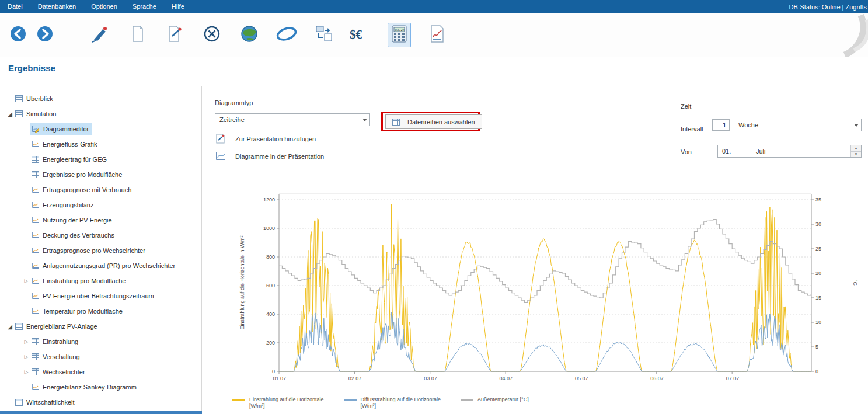 The height and width of the screenshot is (414, 868). I want to click on tree-item-ergebnisse-pro-modulfläche: Ergebnisse pro Modulfläche, so click(100, 175).